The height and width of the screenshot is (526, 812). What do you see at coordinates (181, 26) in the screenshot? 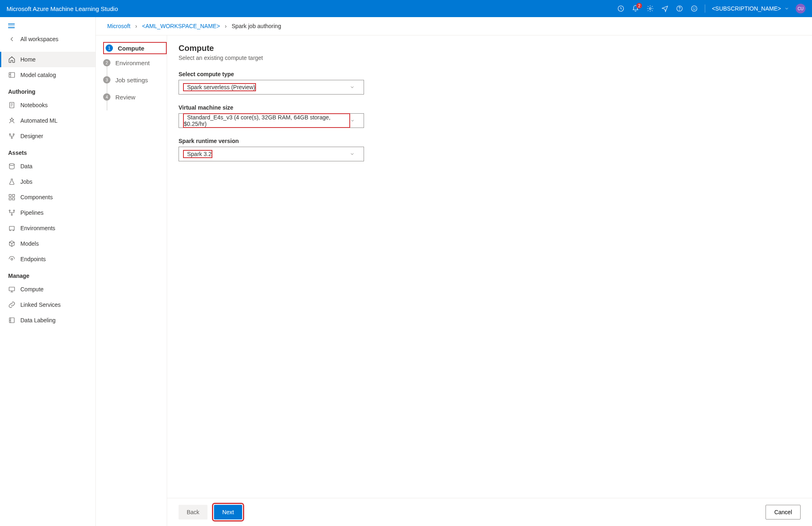
I see `breadcrumb-workspace: <AML_WORKSPACE_NAME>` at bounding box center [181, 26].